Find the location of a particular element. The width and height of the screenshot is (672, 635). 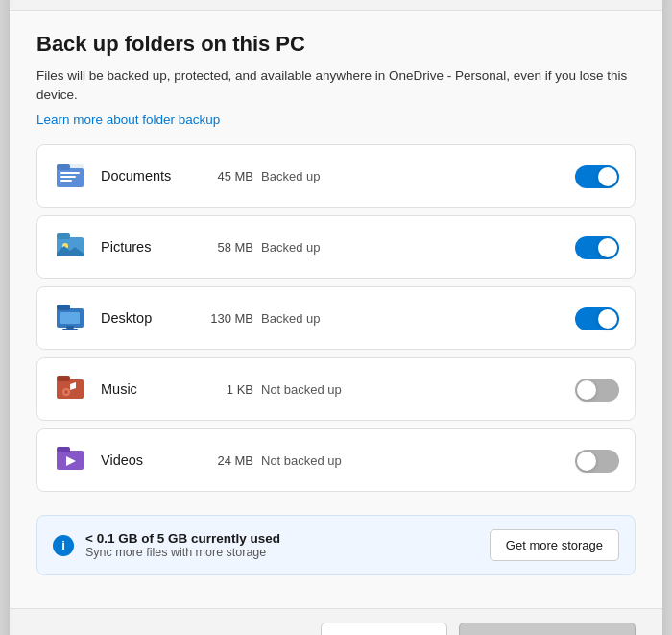

info-icon: i is located at coordinates (63, 546).